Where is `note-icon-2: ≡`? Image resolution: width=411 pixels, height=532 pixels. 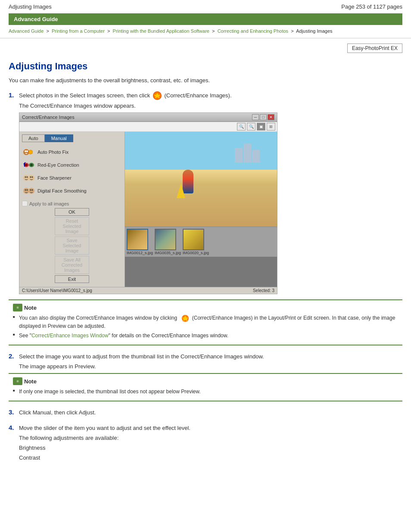 note-icon-2: ≡ is located at coordinates (18, 381).